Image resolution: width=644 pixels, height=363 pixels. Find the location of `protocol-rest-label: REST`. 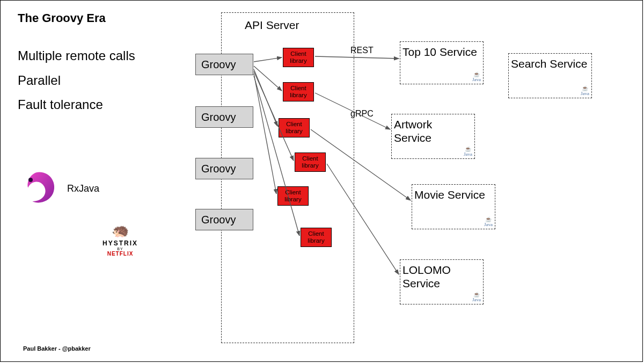

protocol-rest-label: REST is located at coordinates (362, 50).